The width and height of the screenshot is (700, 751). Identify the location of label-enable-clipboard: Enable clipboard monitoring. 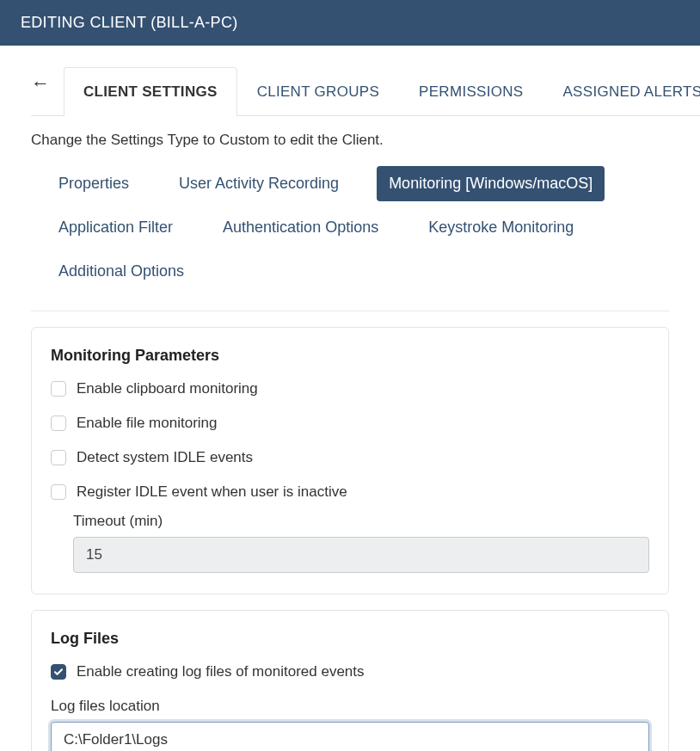
(167, 389).